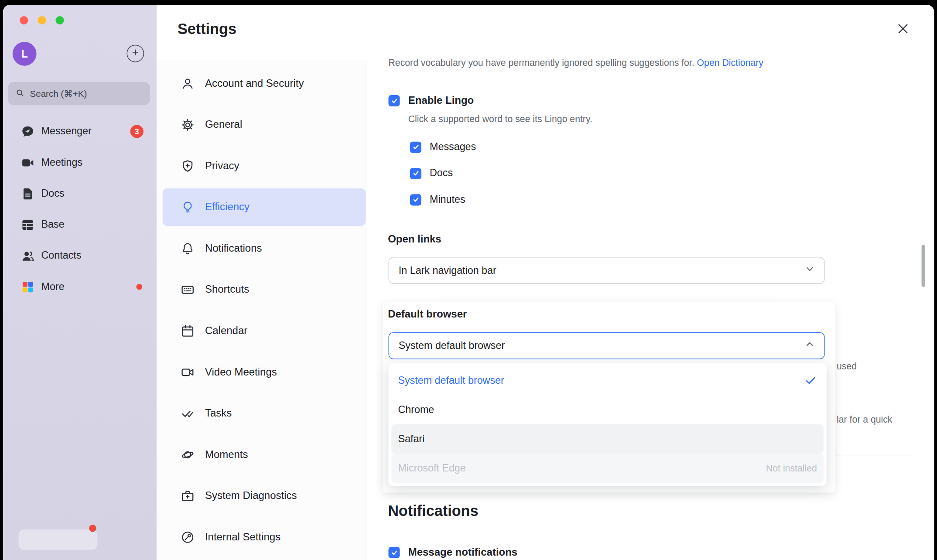  I want to click on message-notifications-checkbox, so click(394, 553).